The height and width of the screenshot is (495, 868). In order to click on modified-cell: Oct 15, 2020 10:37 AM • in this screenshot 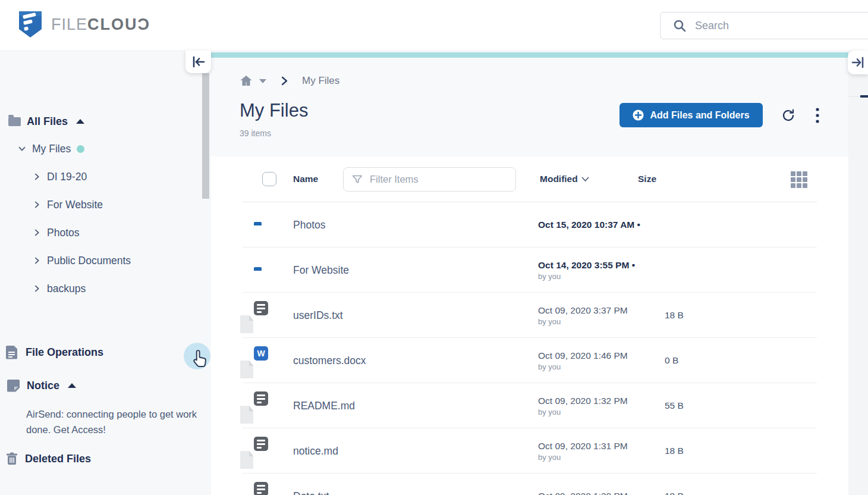, I will do `click(603, 225)`.